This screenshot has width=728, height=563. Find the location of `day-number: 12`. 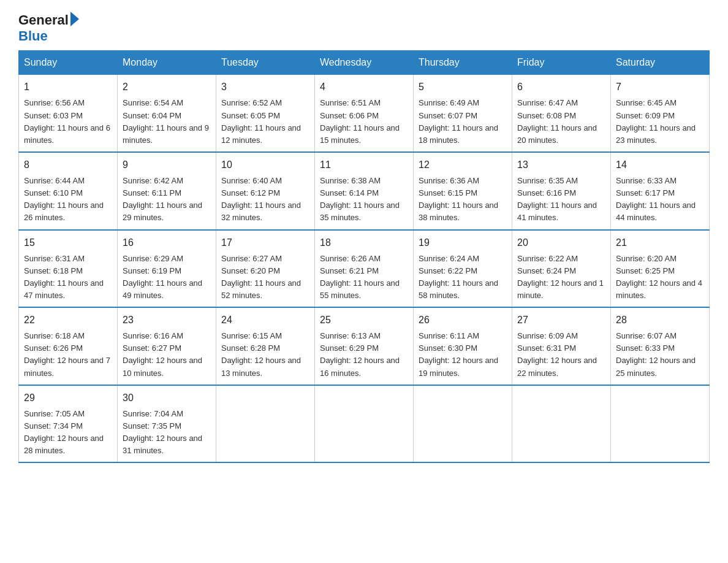

day-number: 12 is located at coordinates (463, 165).